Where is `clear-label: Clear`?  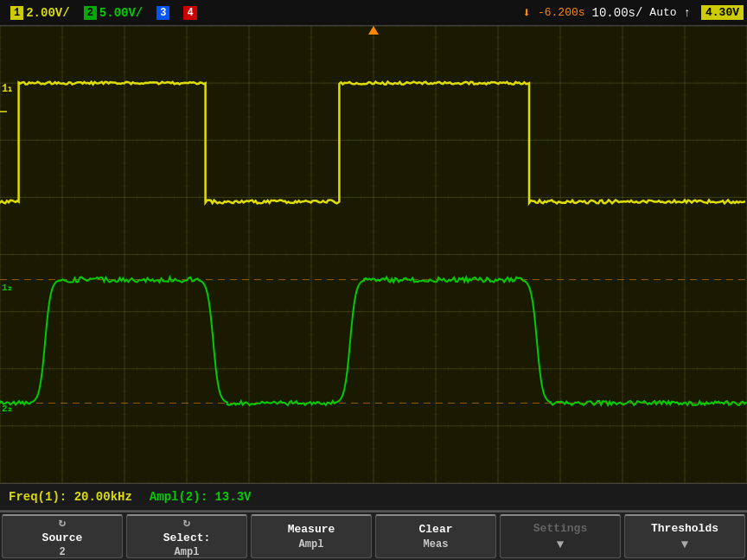 clear-label: Clear is located at coordinates (436, 530).